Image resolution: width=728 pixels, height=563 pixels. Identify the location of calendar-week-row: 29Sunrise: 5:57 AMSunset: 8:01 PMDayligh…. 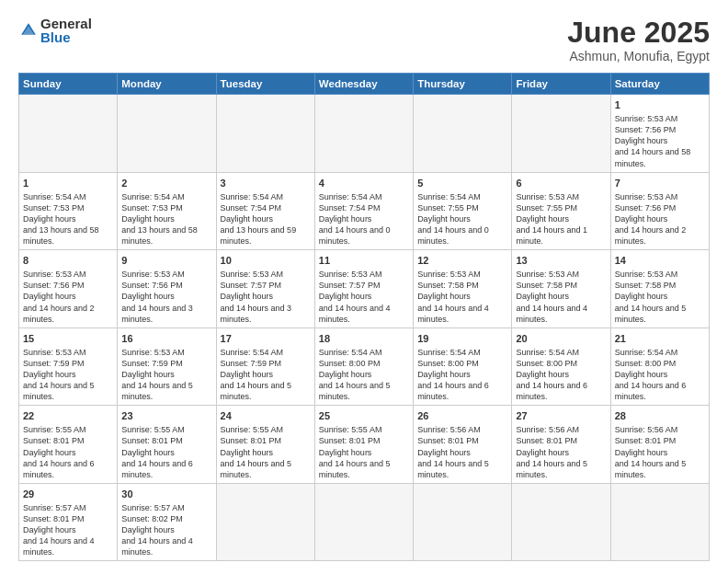
(364, 523).